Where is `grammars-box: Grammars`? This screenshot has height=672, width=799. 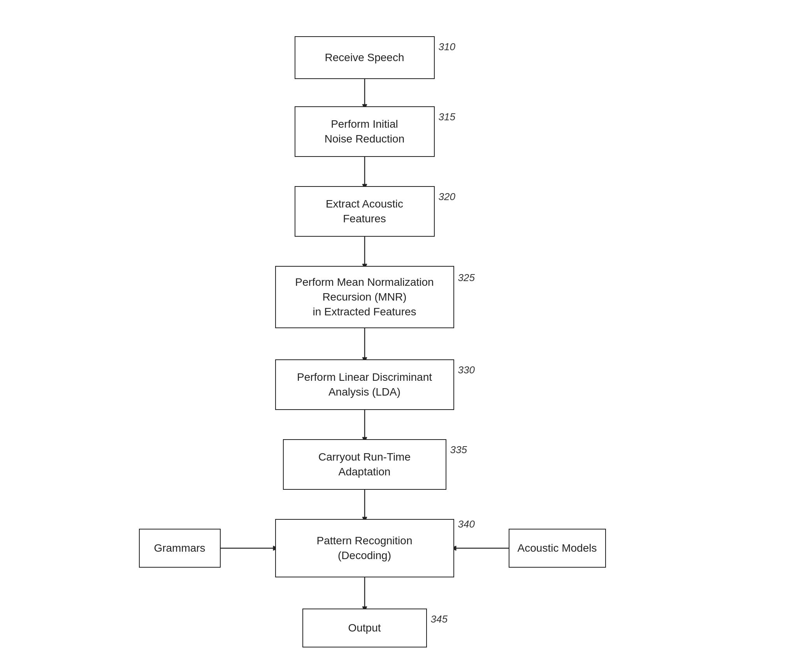
grammars-box: Grammars is located at coordinates (180, 548).